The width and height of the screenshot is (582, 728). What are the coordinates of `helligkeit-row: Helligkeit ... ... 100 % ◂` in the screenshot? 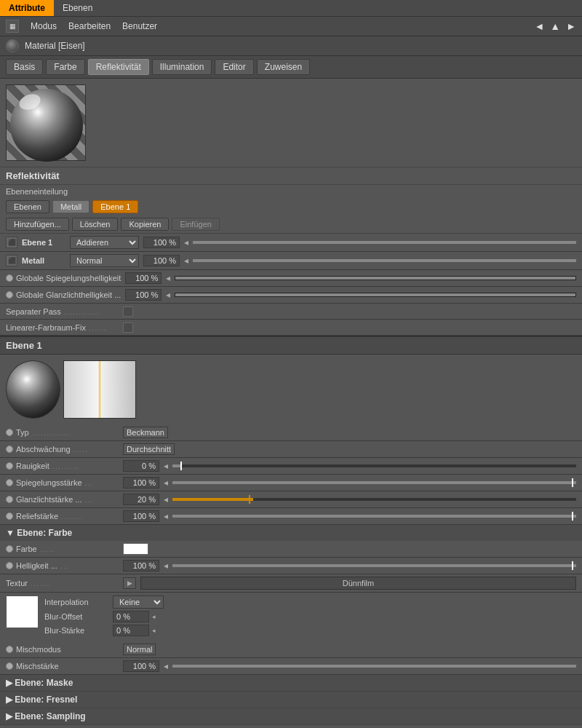 It's located at (291, 566).